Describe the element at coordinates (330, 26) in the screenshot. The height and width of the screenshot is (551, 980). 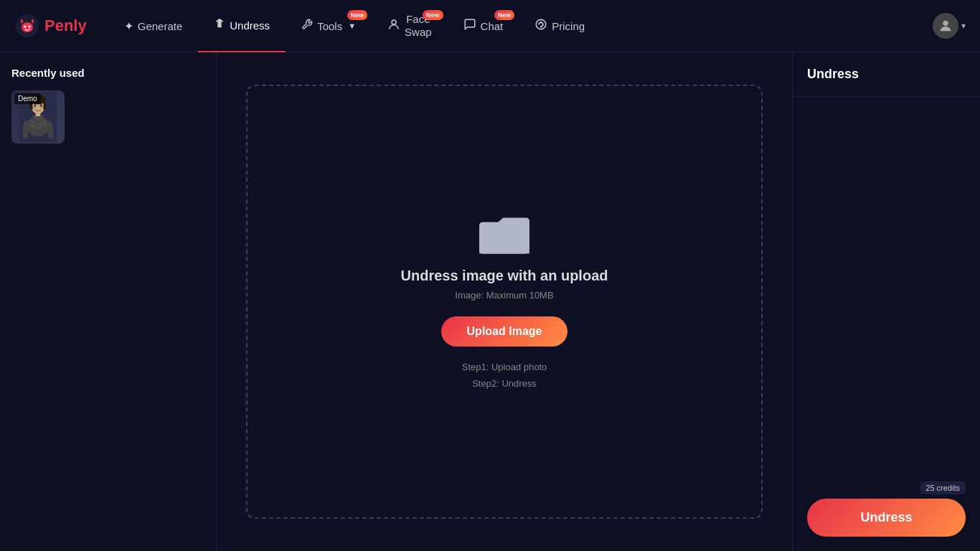
I see `nav-tools-label: Tools` at that location.